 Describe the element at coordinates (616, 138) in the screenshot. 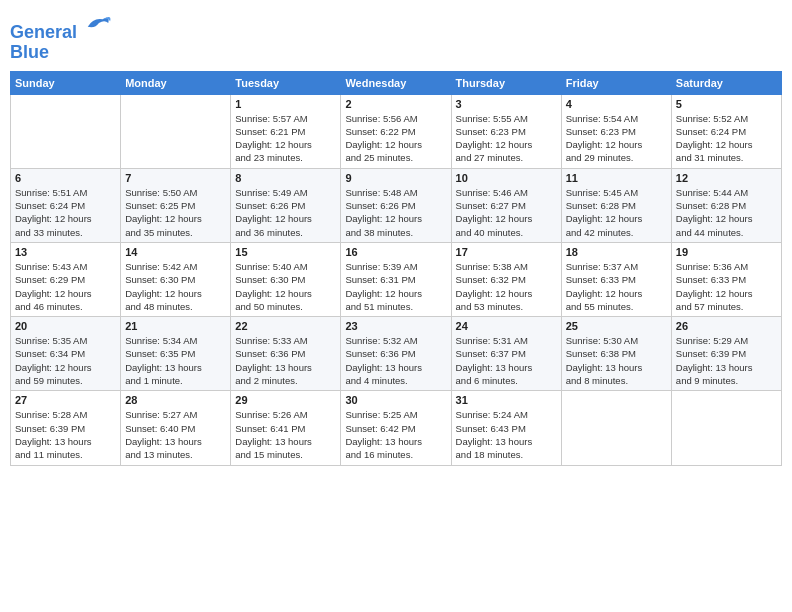

I see `day-detail: Sunrise: 5:54 AMSunset: 6:23 PMDaylight:…` at that location.